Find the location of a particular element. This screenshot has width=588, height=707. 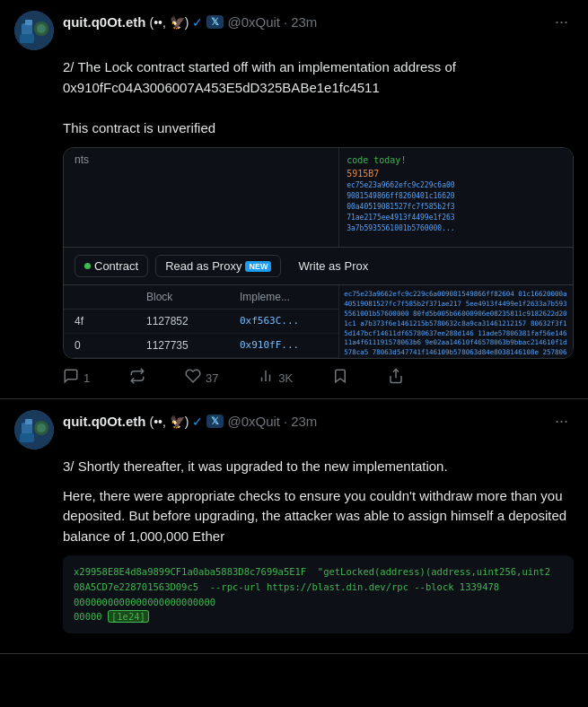

tweet-1-line3: This contract is unverified is located at coordinates (139, 127).